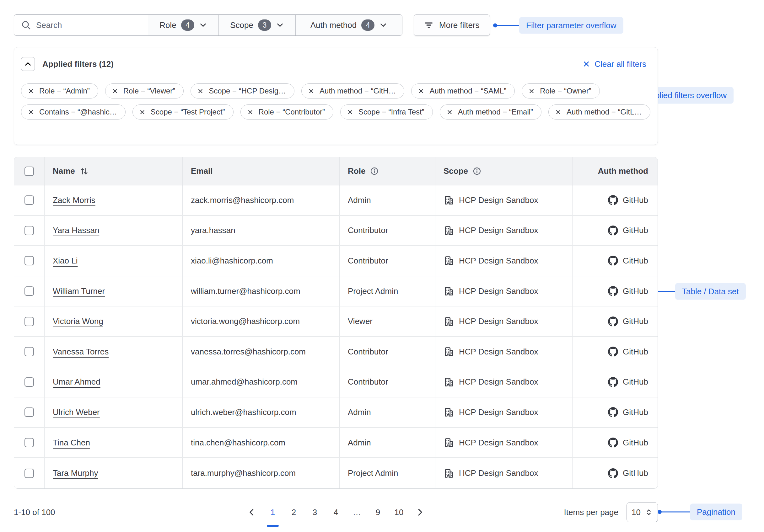 This screenshot has width=764, height=532. What do you see at coordinates (89, 25) in the screenshot?
I see `search-input` at bounding box center [89, 25].